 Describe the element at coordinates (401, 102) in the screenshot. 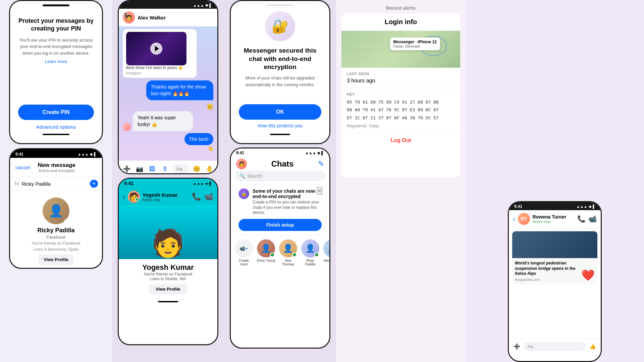

I see `key-row-1: 05 79 91 69 75 99 C9 91 27 D8 87 B0` at that location.